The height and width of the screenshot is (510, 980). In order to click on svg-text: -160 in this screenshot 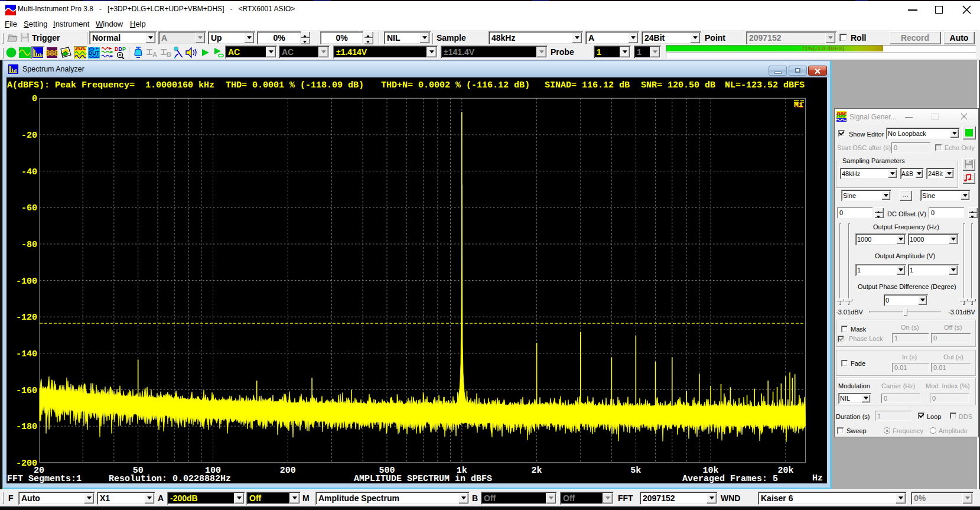, I will do `click(27, 391)`.